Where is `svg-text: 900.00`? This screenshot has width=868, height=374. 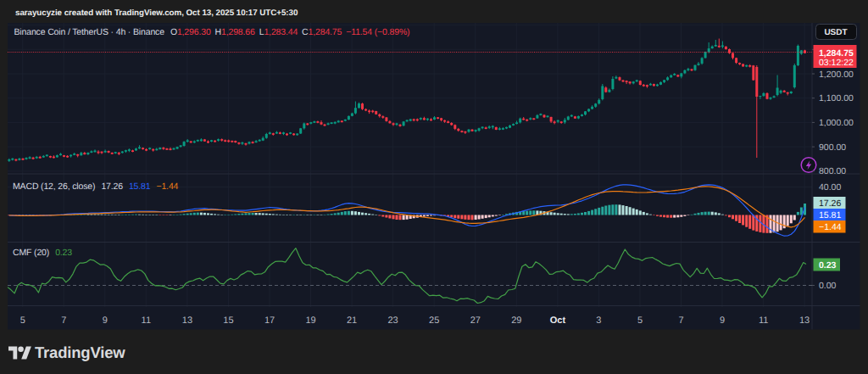
svg-text: 900.00 is located at coordinates (832, 148).